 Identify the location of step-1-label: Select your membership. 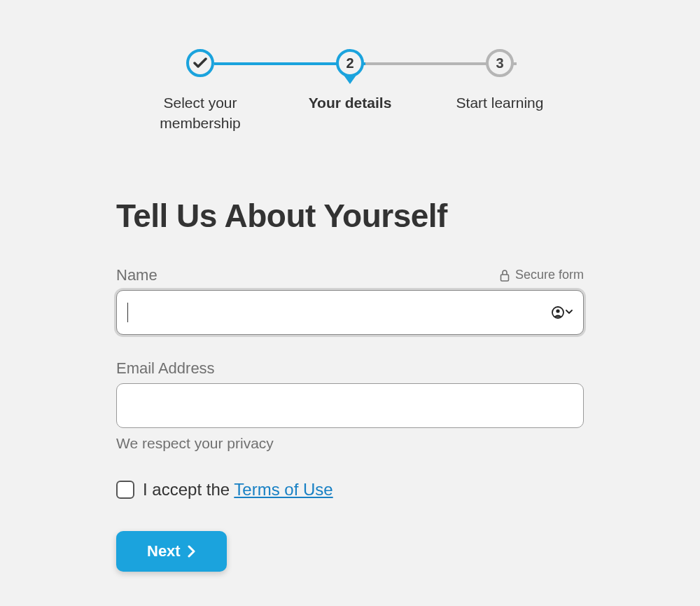
(200, 113).